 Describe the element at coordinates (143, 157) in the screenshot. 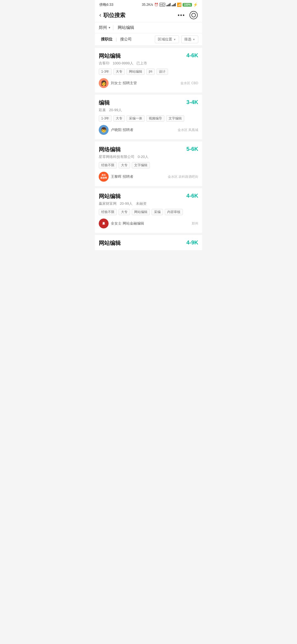

I see `company-size: 0-20人` at that location.